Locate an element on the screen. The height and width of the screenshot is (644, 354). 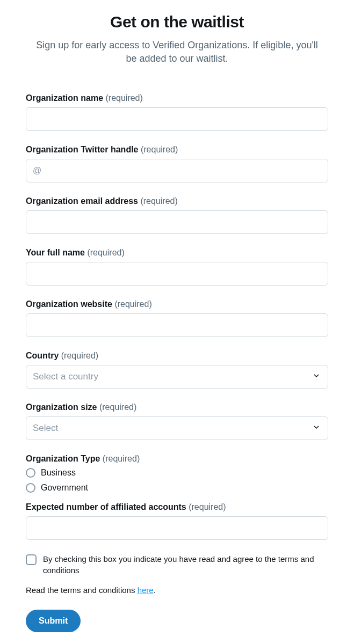
radio-government-label: Government is located at coordinates (64, 488).